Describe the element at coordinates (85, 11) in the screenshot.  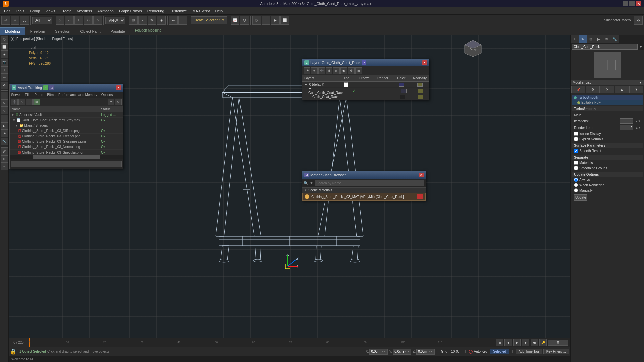
I see `menu-modifiers: Modifiers` at that location.